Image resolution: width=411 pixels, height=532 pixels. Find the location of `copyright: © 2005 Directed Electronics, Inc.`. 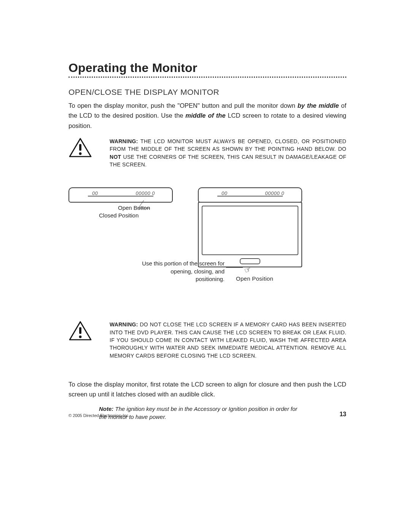

copyright: © 2005 Directed Electronics, Inc. is located at coordinates (99, 415).